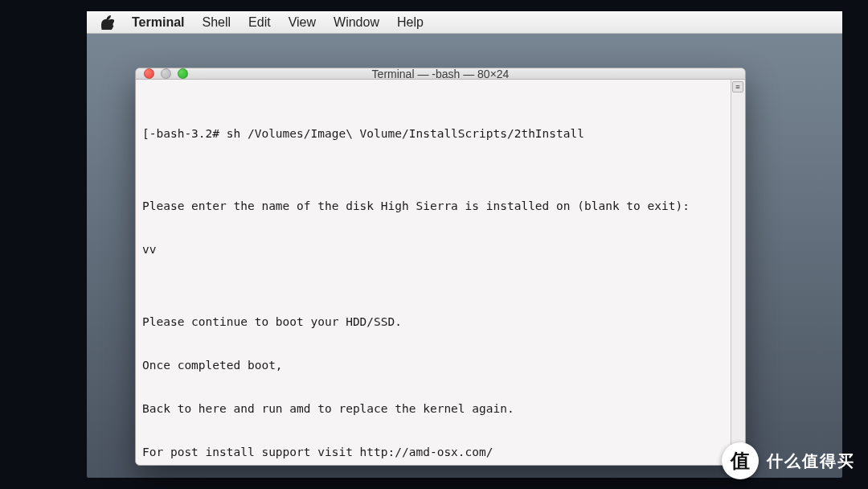 The width and height of the screenshot is (868, 489). I want to click on maximize-button, so click(183, 74).